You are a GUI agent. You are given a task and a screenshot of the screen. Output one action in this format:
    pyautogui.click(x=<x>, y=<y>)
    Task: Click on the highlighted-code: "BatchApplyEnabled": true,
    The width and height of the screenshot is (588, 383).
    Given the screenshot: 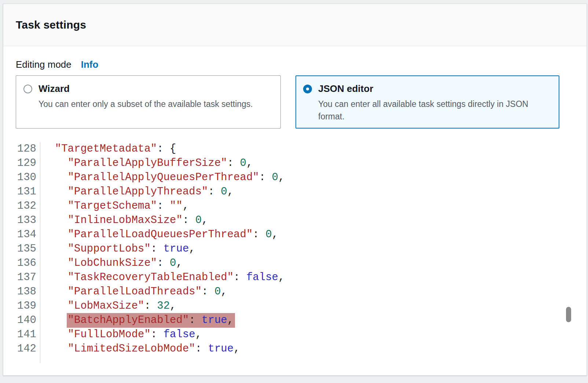 What is the action you would take?
    pyautogui.click(x=151, y=320)
    